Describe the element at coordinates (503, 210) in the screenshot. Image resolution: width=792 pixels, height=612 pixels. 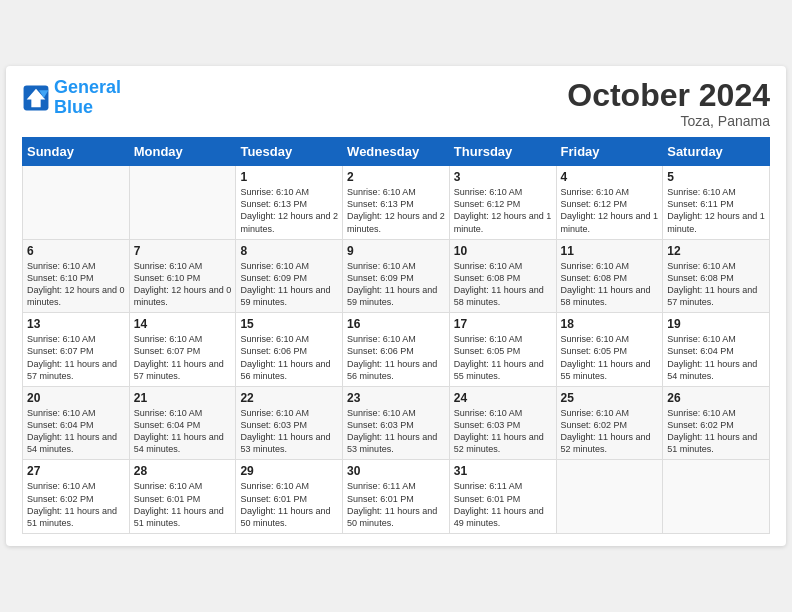
I see `day-info: Sunrise: 6:10 AM Sunset: 6:12 PM Dayligh…` at that location.